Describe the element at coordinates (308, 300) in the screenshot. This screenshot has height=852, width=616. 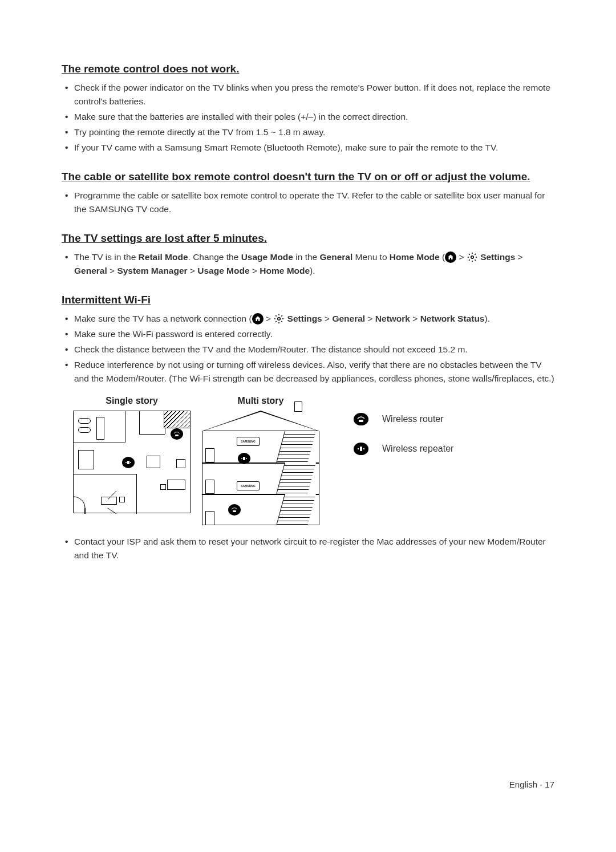
I see `heading-wifi: Intermittent Wi-Fi` at that location.